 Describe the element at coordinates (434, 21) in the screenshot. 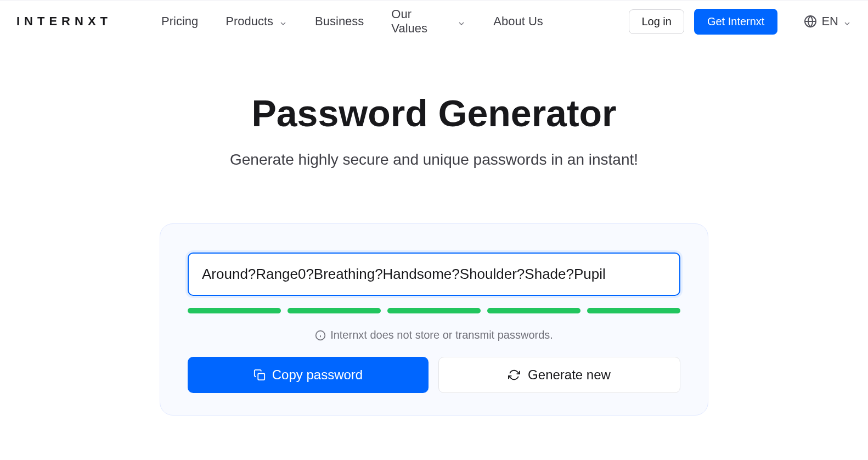

I see `header: INTERNXT Pricing Products Business Our V…` at that location.